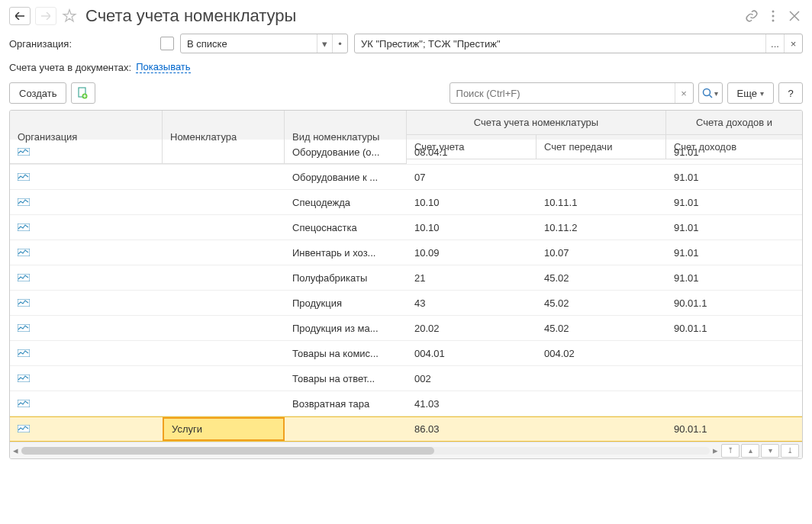  I want to click on more-button: Еще▾, so click(751, 93).